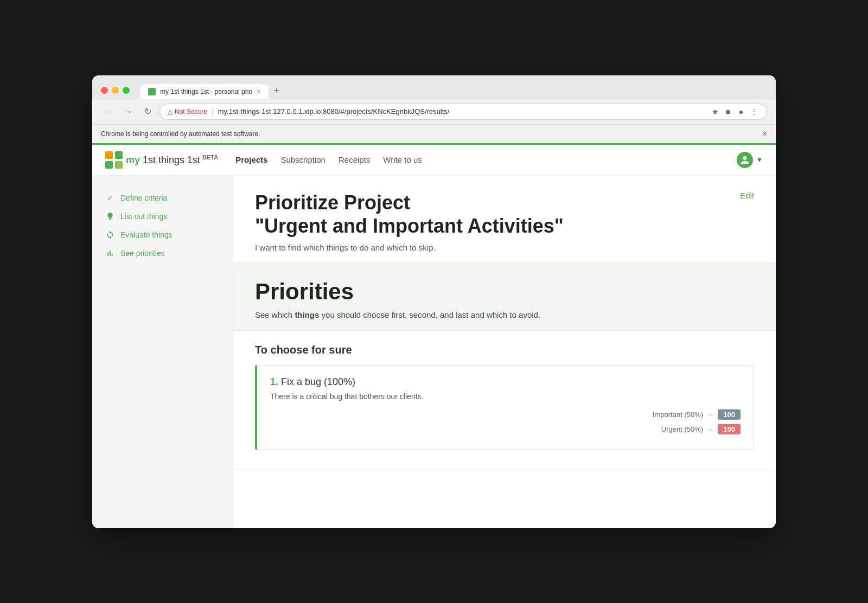  Describe the element at coordinates (711, 429) in the screenshot. I see `criteria-dash-urgent: –` at that location.